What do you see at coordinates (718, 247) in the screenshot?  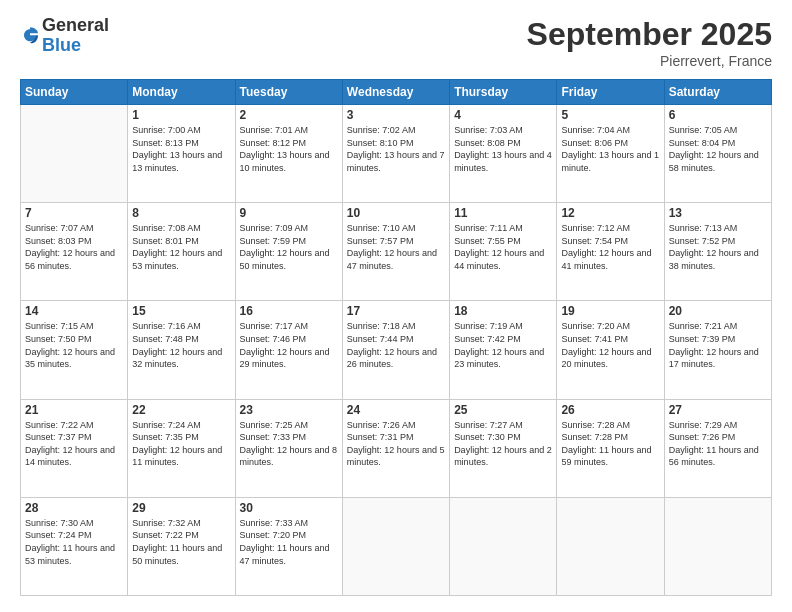 I see `day-info: Sunrise: 7:13 AMSunset: 7:52 PMDaylight:…` at bounding box center [718, 247].